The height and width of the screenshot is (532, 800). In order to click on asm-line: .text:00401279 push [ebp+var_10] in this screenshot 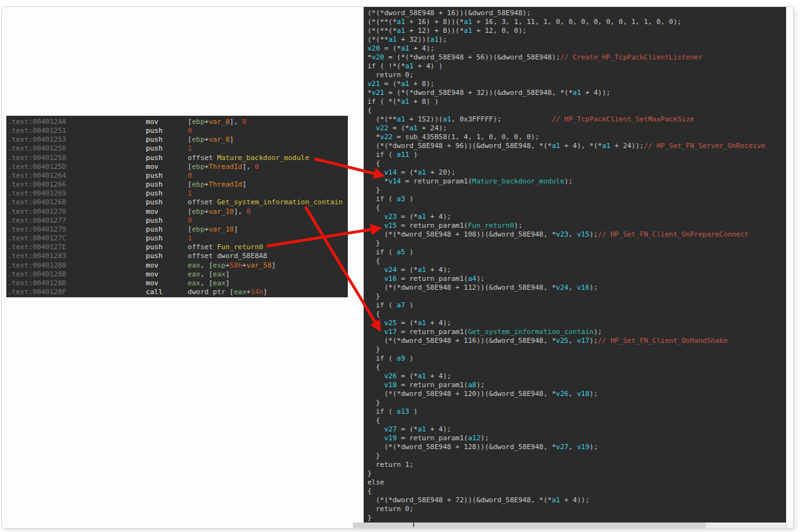, I will do `click(178, 230)`.